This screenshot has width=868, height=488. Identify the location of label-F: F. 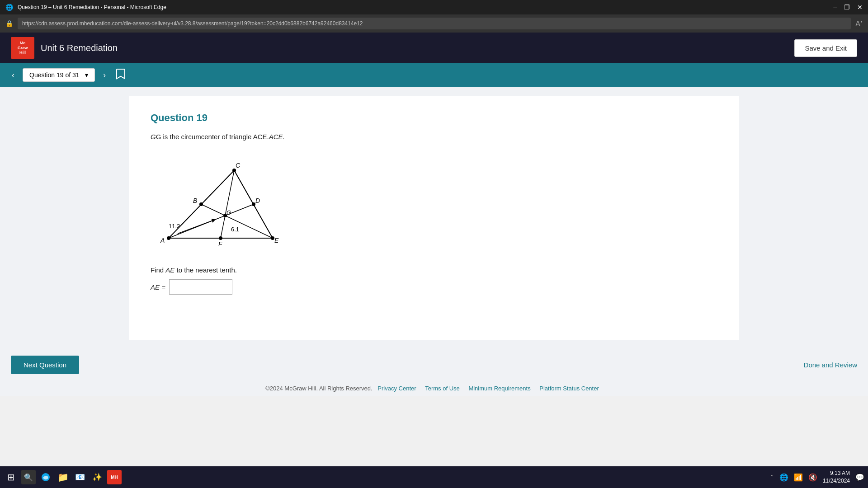
(221, 244).